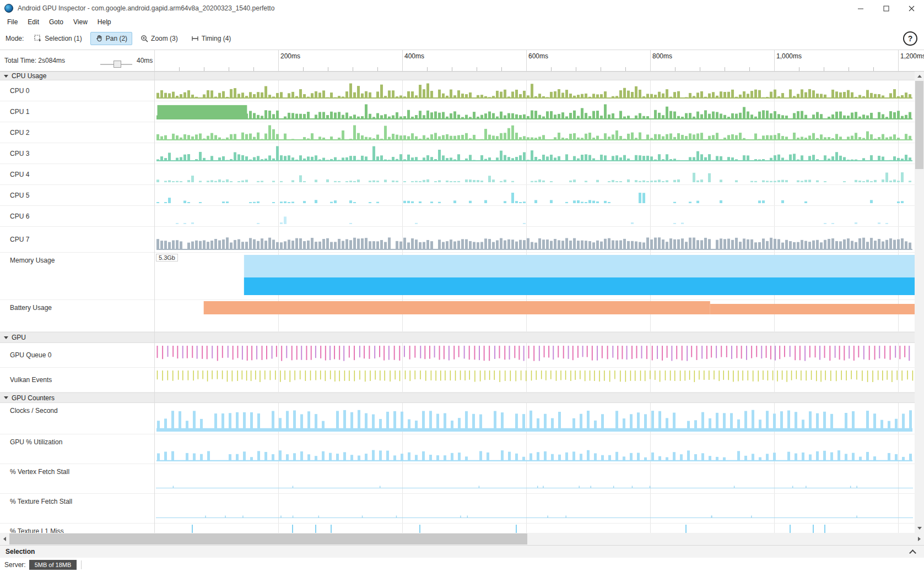 The width and height of the screenshot is (924, 572). I want to click on menu-item-goto: Goto, so click(56, 22).